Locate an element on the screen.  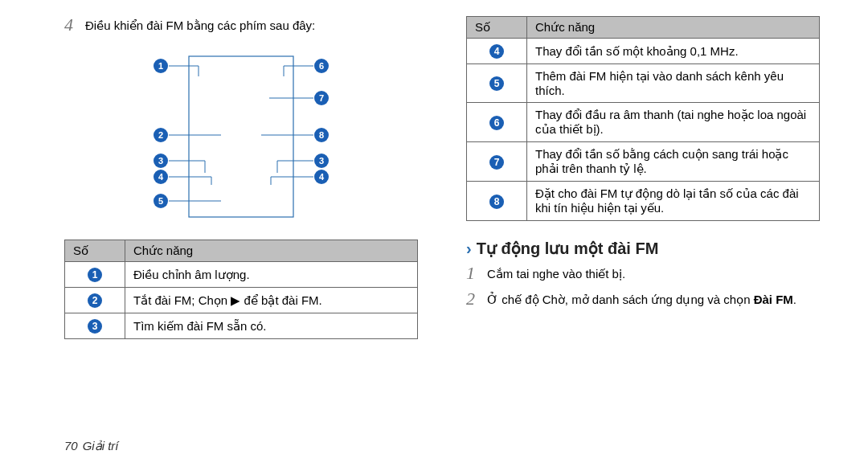
bullet-icon: 8 is located at coordinates (497, 202).